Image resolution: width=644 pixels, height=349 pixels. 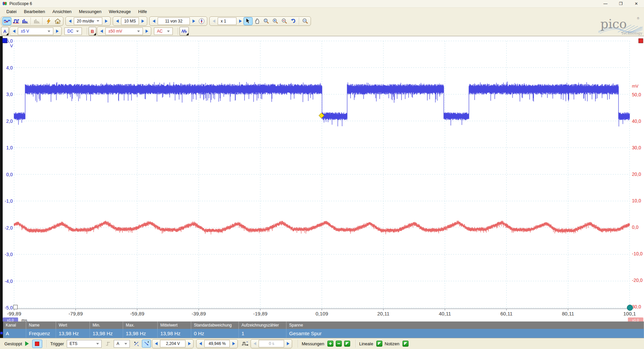 I want to click on buffer-overview-icon, so click(x=201, y=21).